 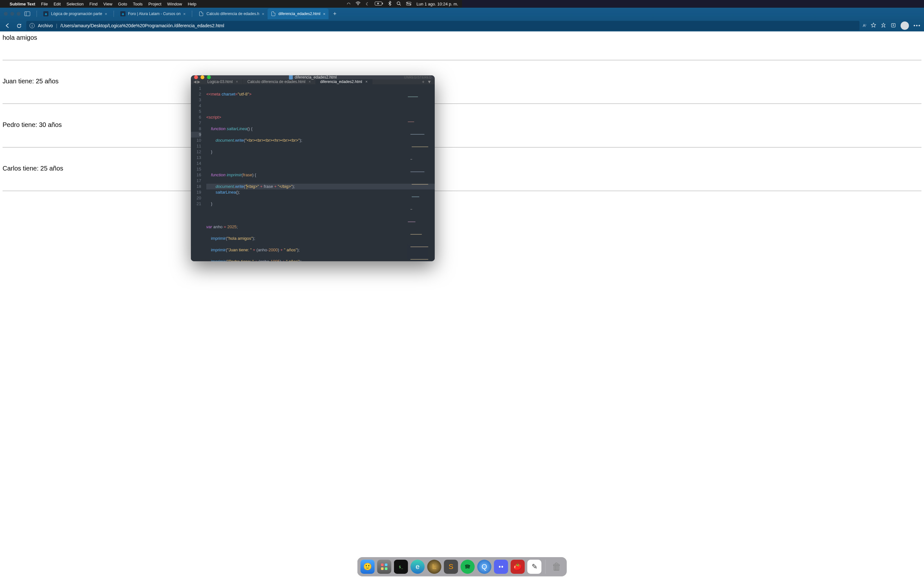 I want to click on control-center-icon, so click(x=409, y=4).